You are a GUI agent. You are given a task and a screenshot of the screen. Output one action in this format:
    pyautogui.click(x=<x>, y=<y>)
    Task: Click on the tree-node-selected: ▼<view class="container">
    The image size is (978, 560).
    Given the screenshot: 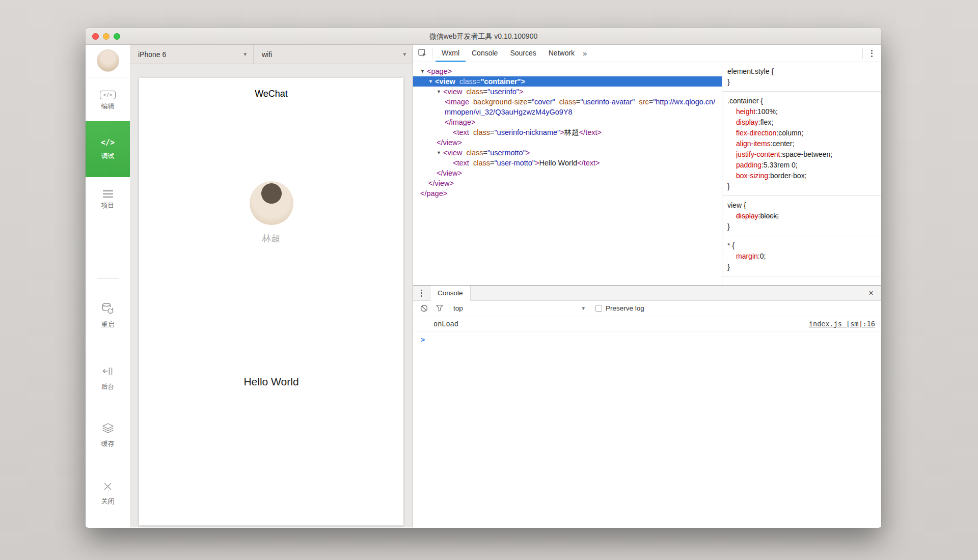 What is the action you would take?
    pyautogui.click(x=567, y=81)
    